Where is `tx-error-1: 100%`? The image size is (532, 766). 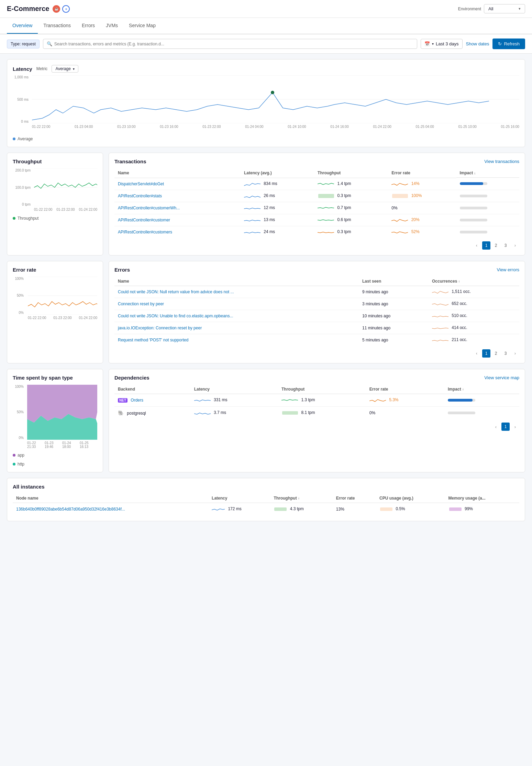 tx-error-1: 100% is located at coordinates (417, 196).